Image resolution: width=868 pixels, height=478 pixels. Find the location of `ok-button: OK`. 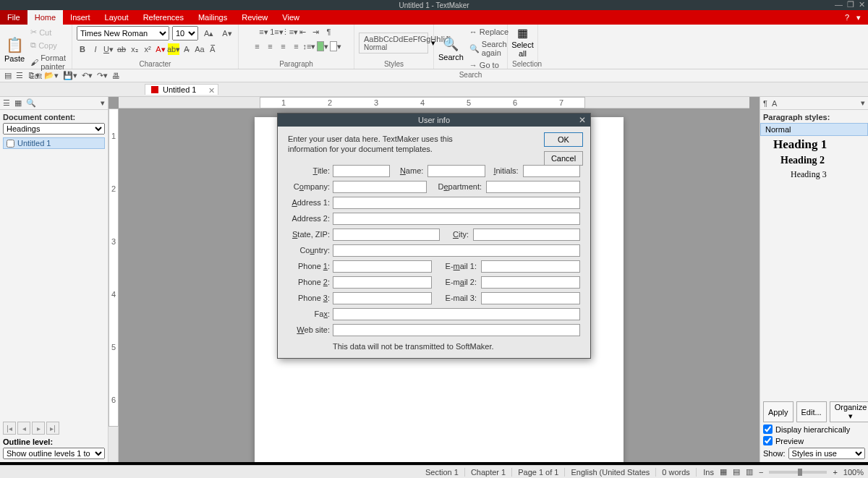

ok-button: OK is located at coordinates (563, 140).